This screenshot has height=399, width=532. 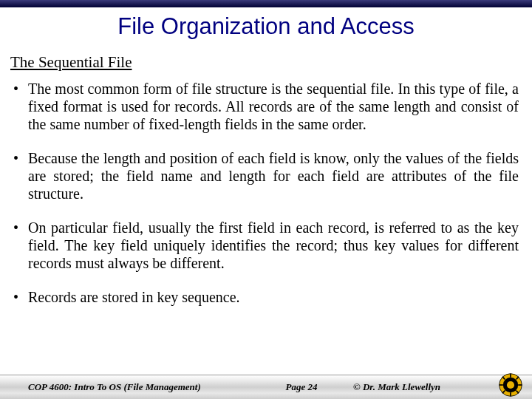 I want to click on slide-footer: COP 4600: Intro To OS (File Management) …, so click(x=266, y=387).